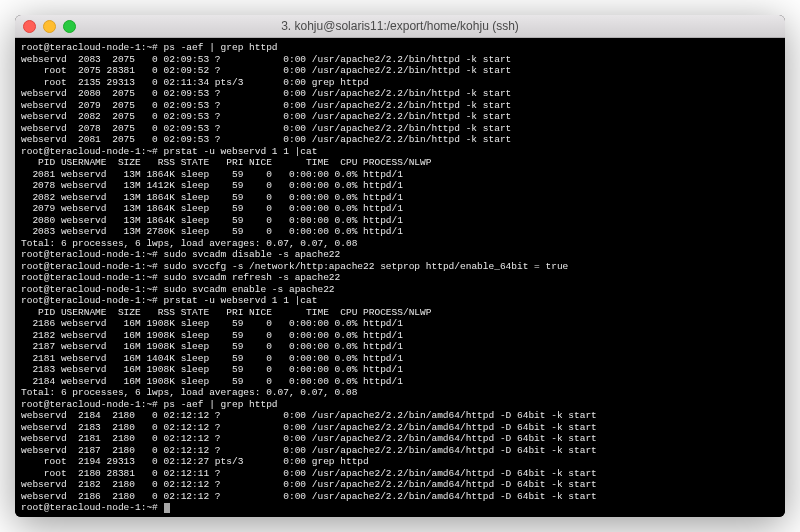  Describe the element at coordinates (309, 474) in the screenshot. I see `output-line: root 2180 28381 0 02:12:11 ? 0:00 /usr/a…` at that location.